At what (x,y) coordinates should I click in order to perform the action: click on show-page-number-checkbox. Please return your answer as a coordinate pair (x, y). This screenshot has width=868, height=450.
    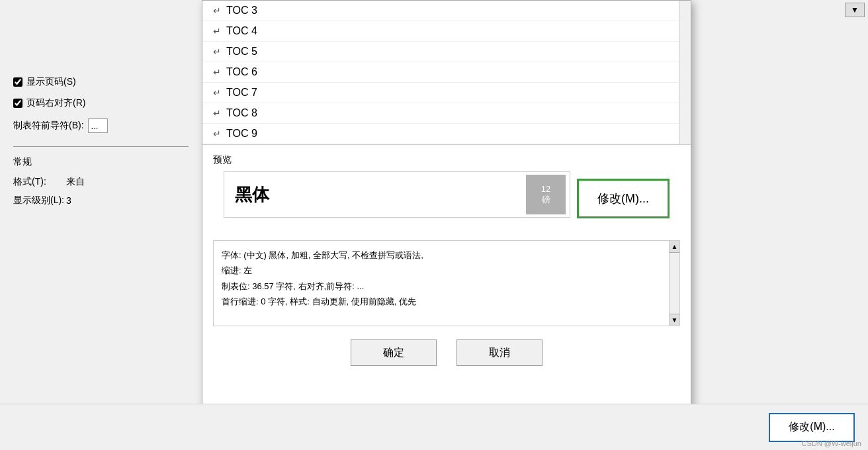
    Looking at the image, I should click on (18, 82).